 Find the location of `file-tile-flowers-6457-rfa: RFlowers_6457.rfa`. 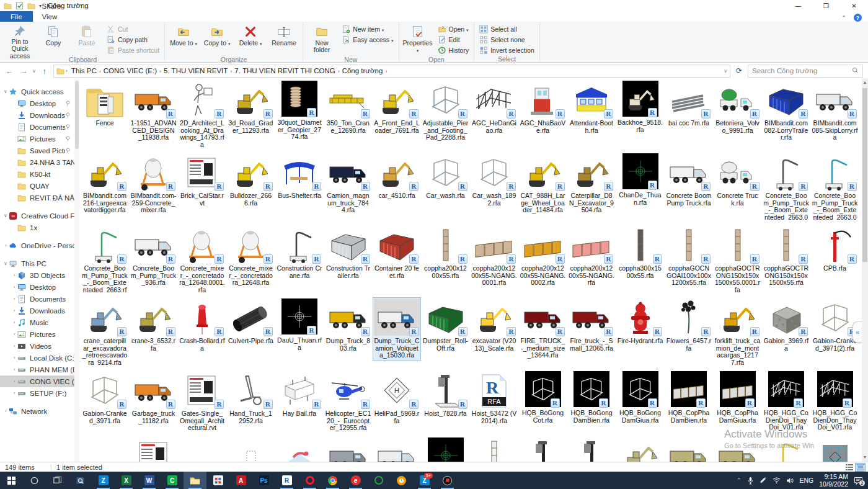

file-tile-flowers-6457-rfa: RFlowers_6457.rfa is located at coordinates (689, 325).